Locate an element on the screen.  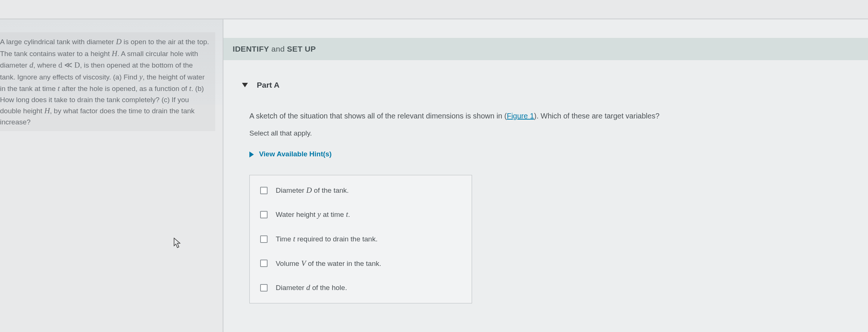
problem-frag: A large cylindrical tank with diameter is located at coordinates (58, 42).